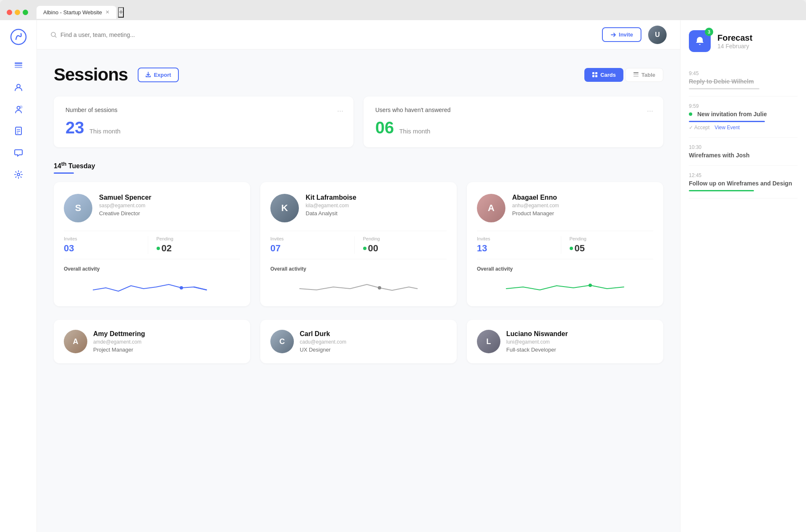 The height and width of the screenshot is (532, 806). Describe the element at coordinates (491, 208) in the screenshot. I see `avatar-abagael: A` at that location.